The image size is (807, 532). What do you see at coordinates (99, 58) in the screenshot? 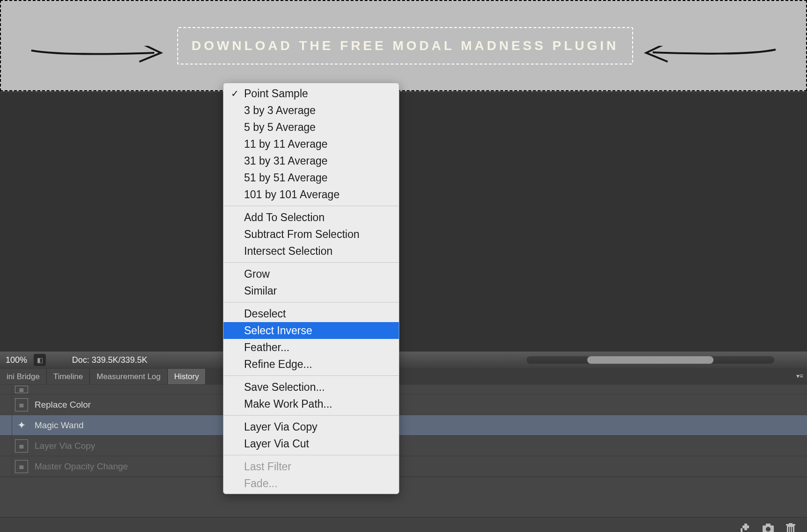
I see `arrow-right-icon` at bounding box center [99, 58].